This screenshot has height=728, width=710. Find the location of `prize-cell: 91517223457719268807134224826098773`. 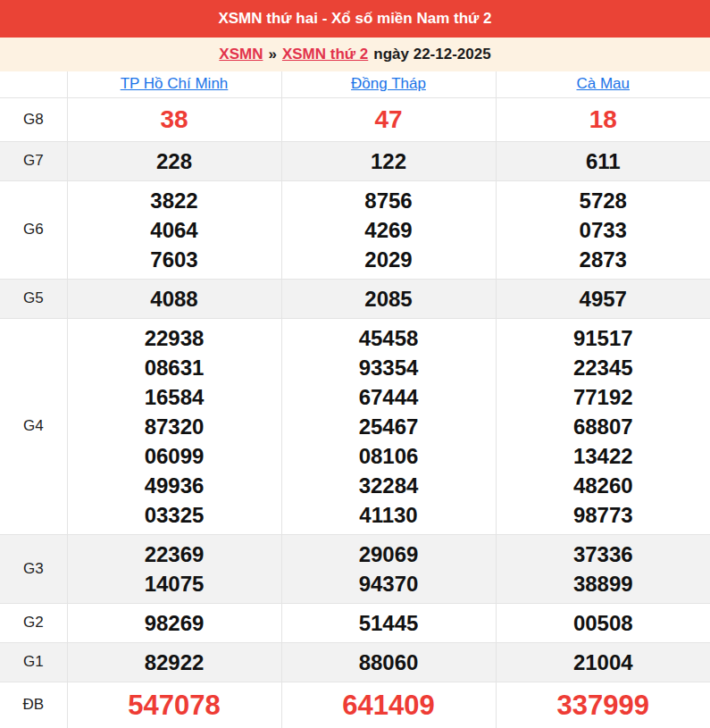

prize-cell: 91517223457719268807134224826098773 is located at coordinates (603, 426).